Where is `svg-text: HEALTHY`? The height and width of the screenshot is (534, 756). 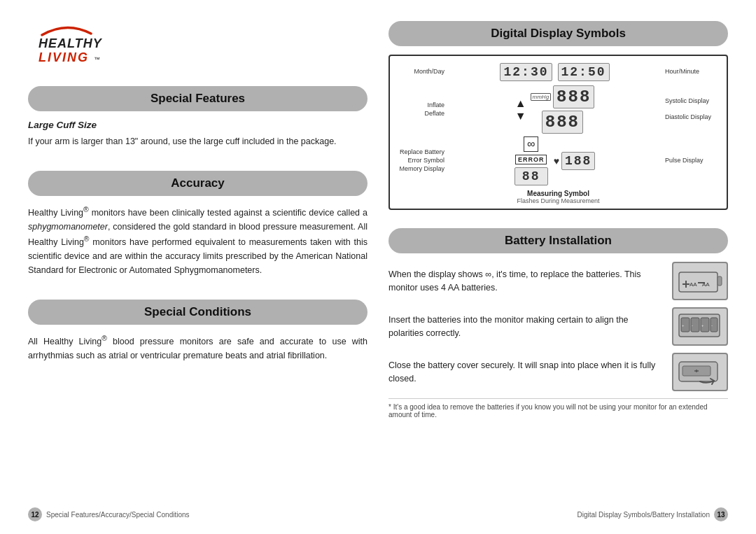 svg-text: HEALTHY is located at coordinates (71, 43).